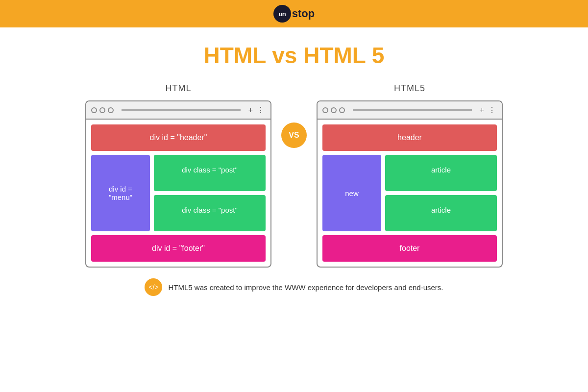  Describe the element at coordinates (410, 184) in the screenshot. I see `html5-browser-mock: + ⋮ header new article article footer` at that location.